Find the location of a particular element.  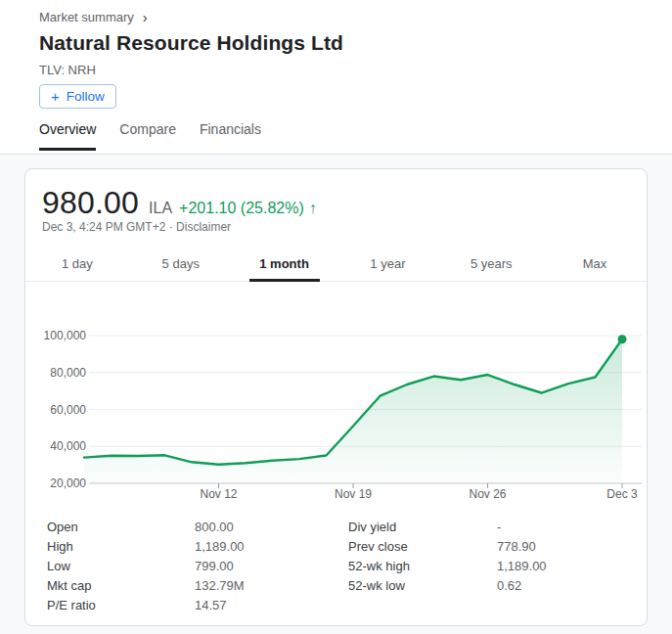

stat-value: 0.62 is located at coordinates (509, 586).